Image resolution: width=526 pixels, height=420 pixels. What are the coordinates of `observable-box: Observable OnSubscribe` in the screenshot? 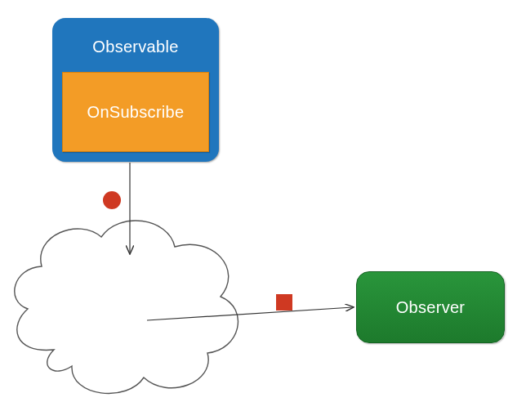 It's located at (136, 90).